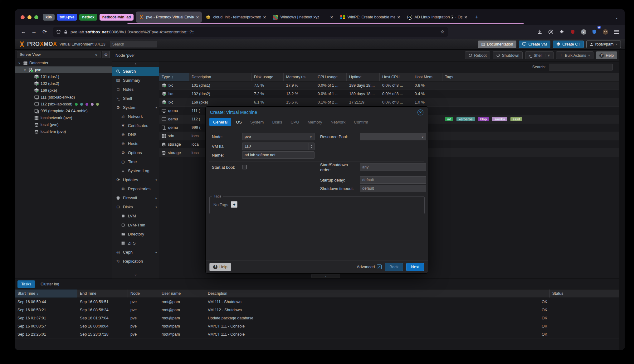 This screenshot has width=634, height=364. I want to click on nav-item-system: ⚙System▾, so click(135, 107).